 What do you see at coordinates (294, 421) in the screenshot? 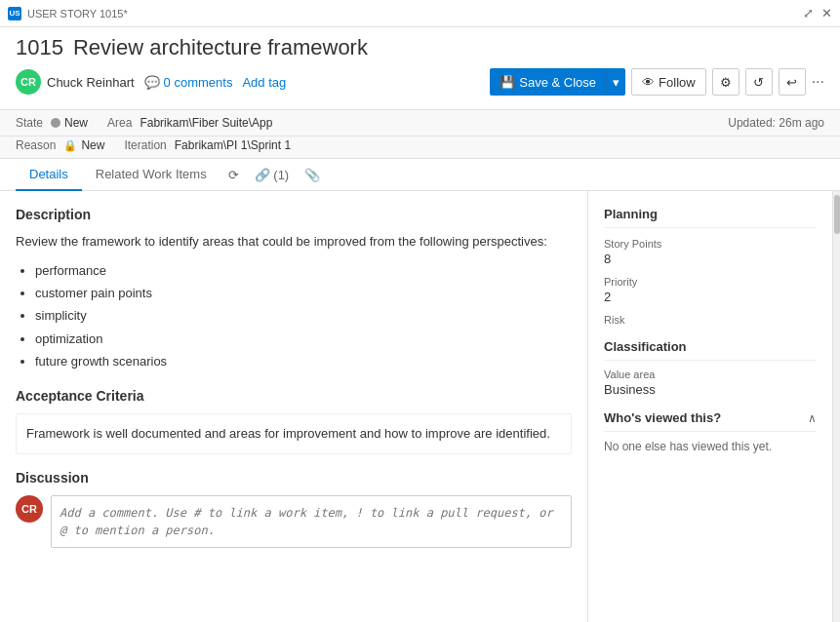
I see `acceptance-criteria-section: Acceptance Criteria Framework is well do…` at bounding box center [294, 421].